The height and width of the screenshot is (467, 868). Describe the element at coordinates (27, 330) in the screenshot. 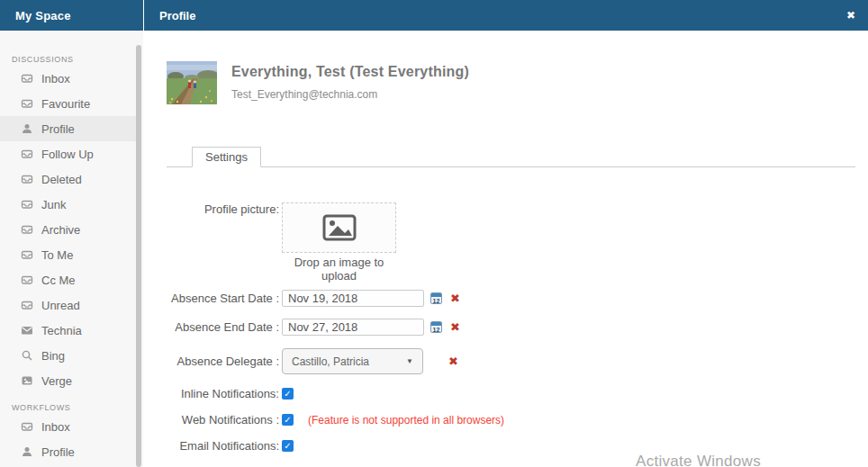

I see `envelope-icon` at that location.